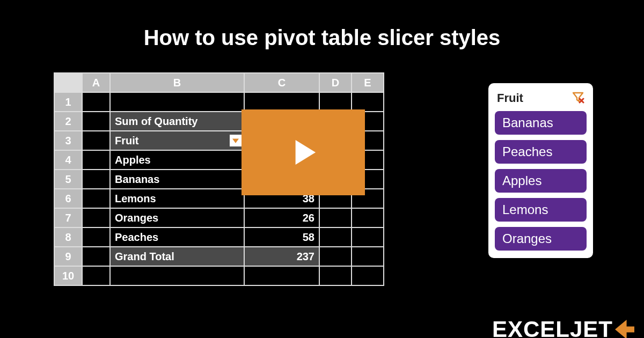 The height and width of the screenshot is (338, 644). What do you see at coordinates (541, 171) in the screenshot?
I see `slicer-panel: Fruit Bananas Peaches Apples Lemons Oran…` at bounding box center [541, 171].